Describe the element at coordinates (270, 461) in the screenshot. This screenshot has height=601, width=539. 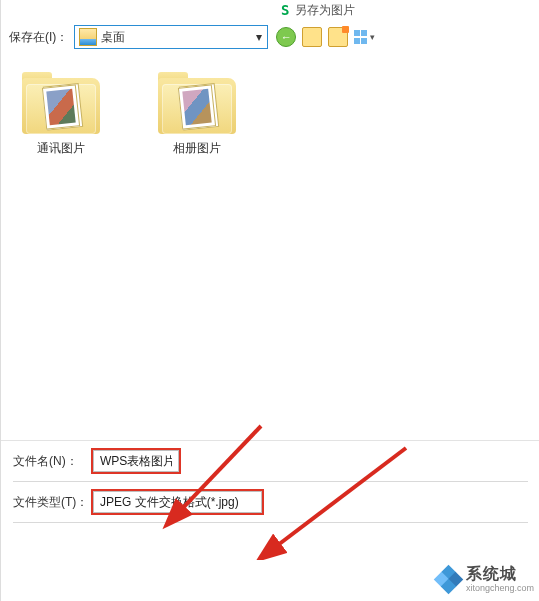
I see `filename-row: 文件名(N)：` at that location.